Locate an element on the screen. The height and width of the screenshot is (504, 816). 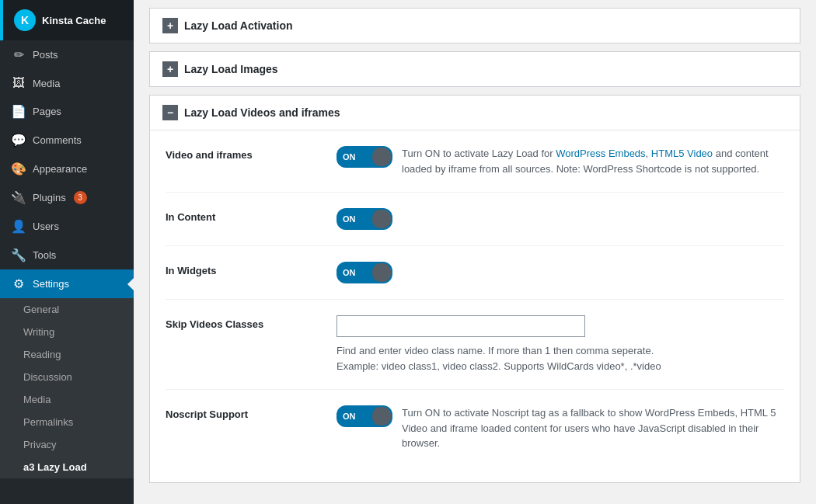
skip-videos-input is located at coordinates (461, 326).